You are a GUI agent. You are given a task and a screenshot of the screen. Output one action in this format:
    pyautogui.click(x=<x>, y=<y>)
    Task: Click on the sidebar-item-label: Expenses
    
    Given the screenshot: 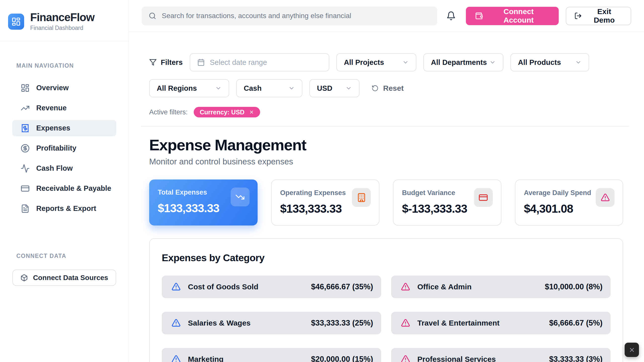 What is the action you would take?
    pyautogui.click(x=53, y=128)
    